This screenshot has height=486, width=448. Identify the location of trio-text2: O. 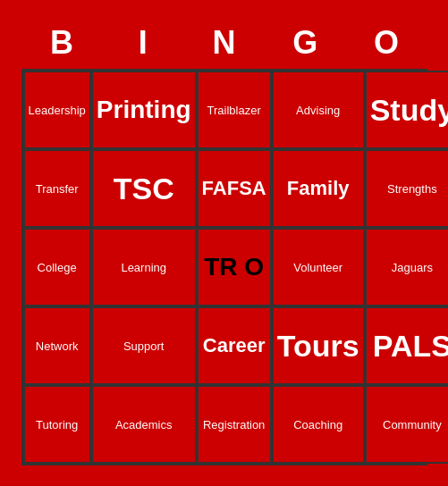
(254, 267).